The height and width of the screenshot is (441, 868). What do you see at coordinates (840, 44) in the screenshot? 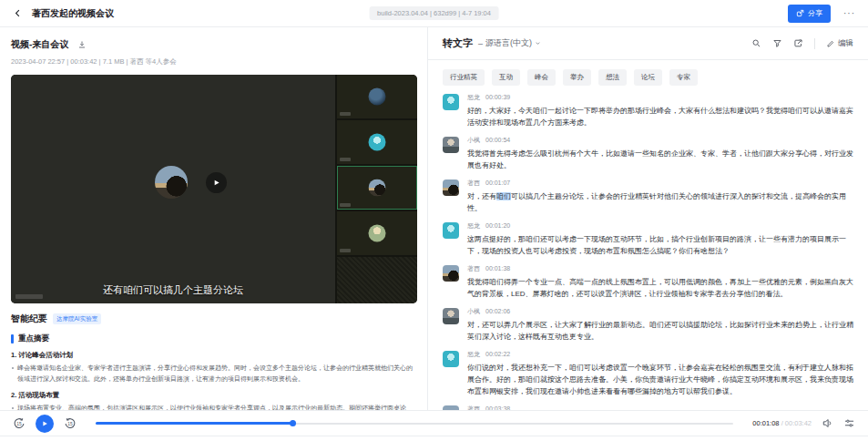
I see `edit-button: 编辑` at bounding box center [840, 44].